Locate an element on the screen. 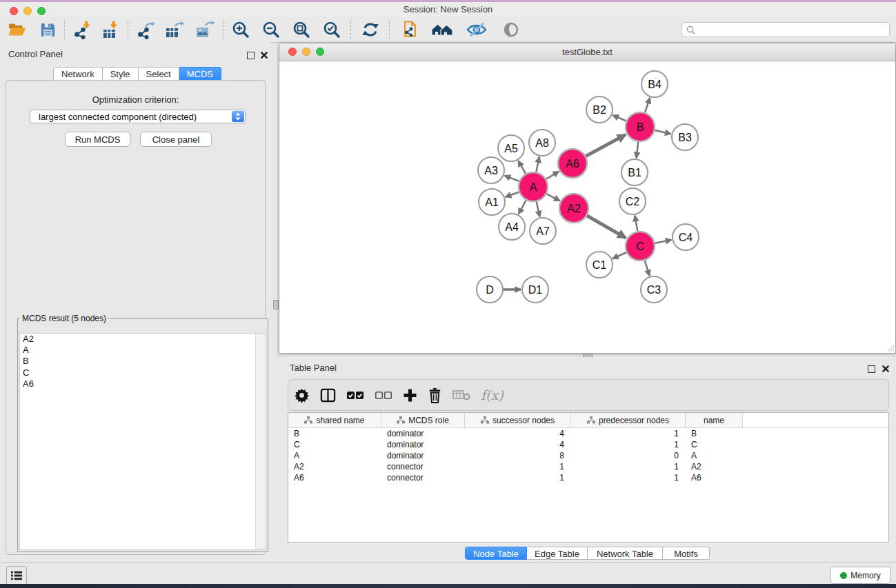 The width and height of the screenshot is (896, 588). close-panel-icon is located at coordinates (264, 55).